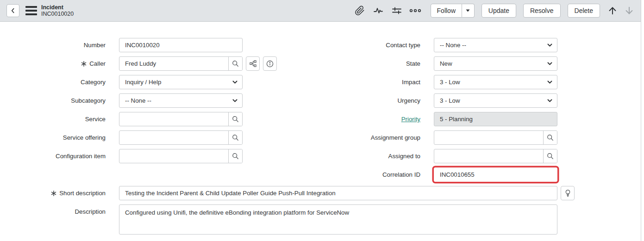  Describe the element at coordinates (53, 156) in the screenshot. I see `configuration-item-label: Configuration item` at that location.